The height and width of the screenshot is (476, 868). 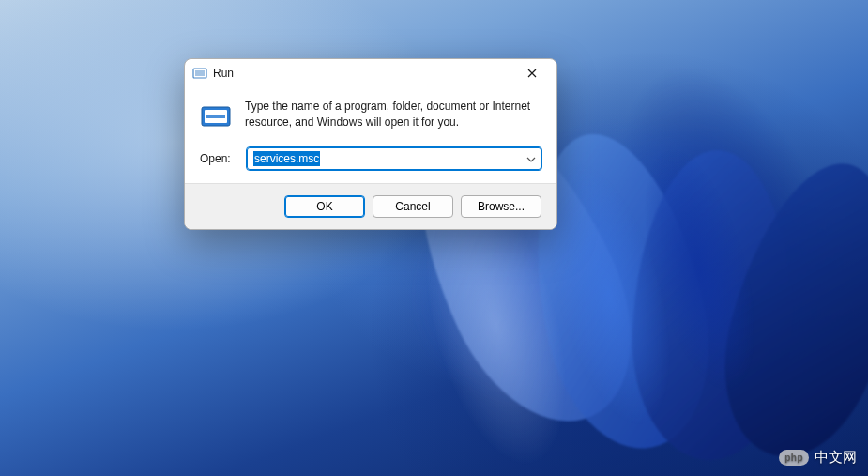 What do you see at coordinates (818, 458) in the screenshot?
I see `watermark: php 中文网` at bounding box center [818, 458].